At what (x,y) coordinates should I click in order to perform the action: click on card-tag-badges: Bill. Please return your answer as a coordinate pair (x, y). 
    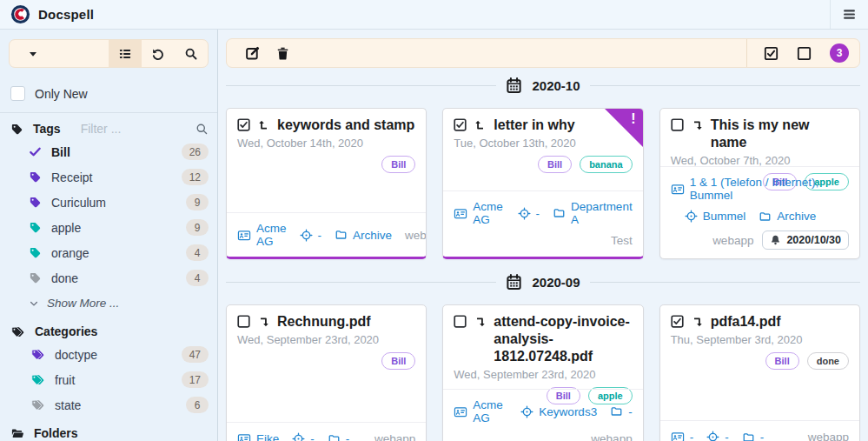
    Looking at the image, I should click on (327, 361).